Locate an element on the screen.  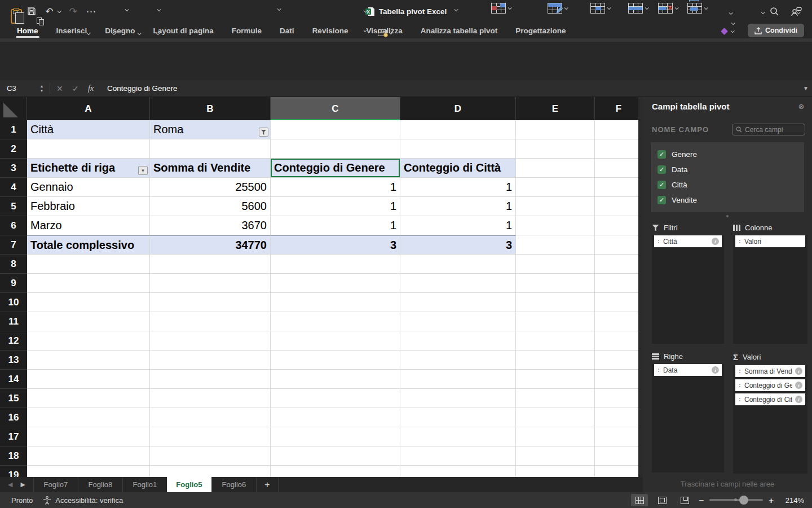
undo-icon: ↶ is located at coordinates (49, 11).